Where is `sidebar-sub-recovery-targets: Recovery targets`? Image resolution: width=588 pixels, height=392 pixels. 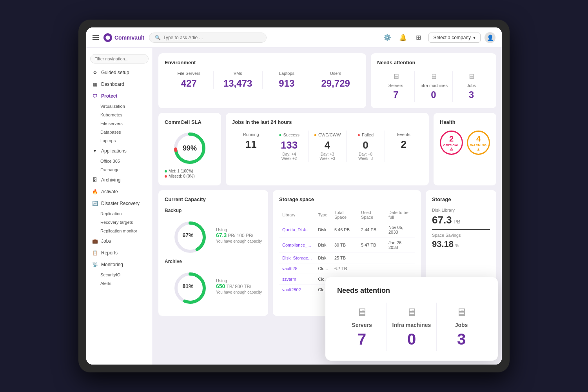
sidebar-sub-recovery-targets: Recovery targets is located at coordinates (119, 222).